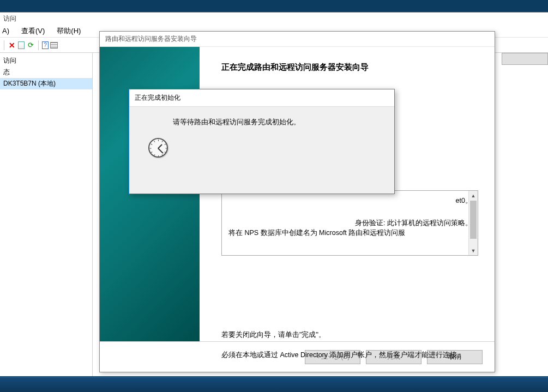  I want to click on mmc-title-bar: 访问, so click(274, 19).